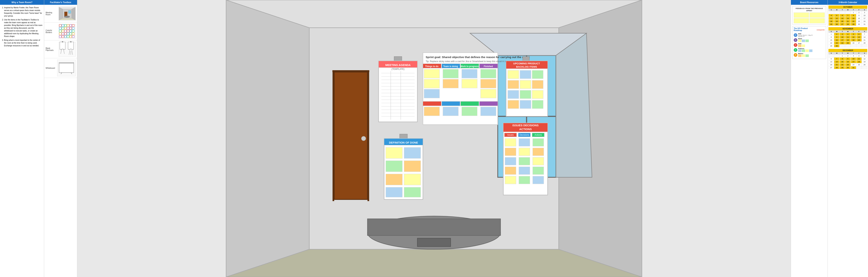 The width and height of the screenshot is (868, 277). Describe the element at coordinates (809, 50) in the screenshot. I see `roadmap-row-features: F Features` at that location.